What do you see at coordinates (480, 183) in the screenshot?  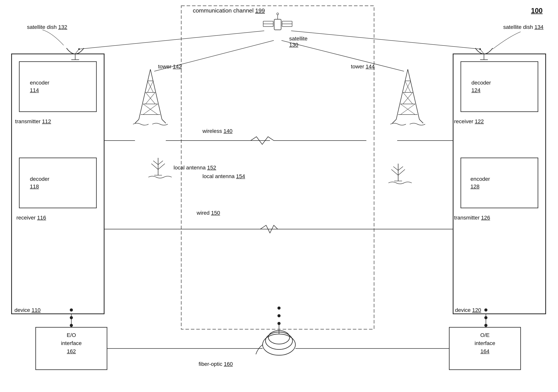 I see `encoder-right-label: encoder 128` at bounding box center [480, 183].